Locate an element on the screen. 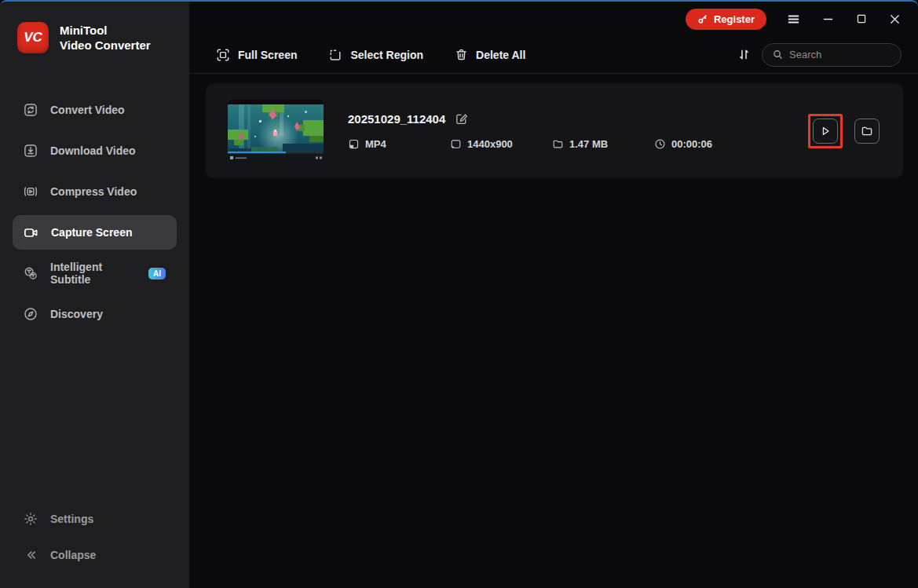  file-format-icon is located at coordinates (353, 144).